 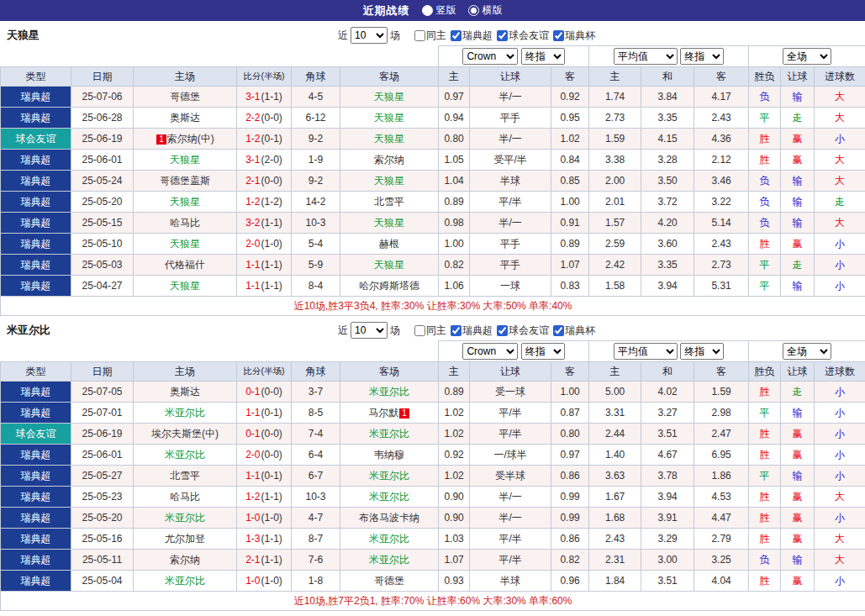 I want to click on horizontal-radio-icon, so click(x=474, y=10).